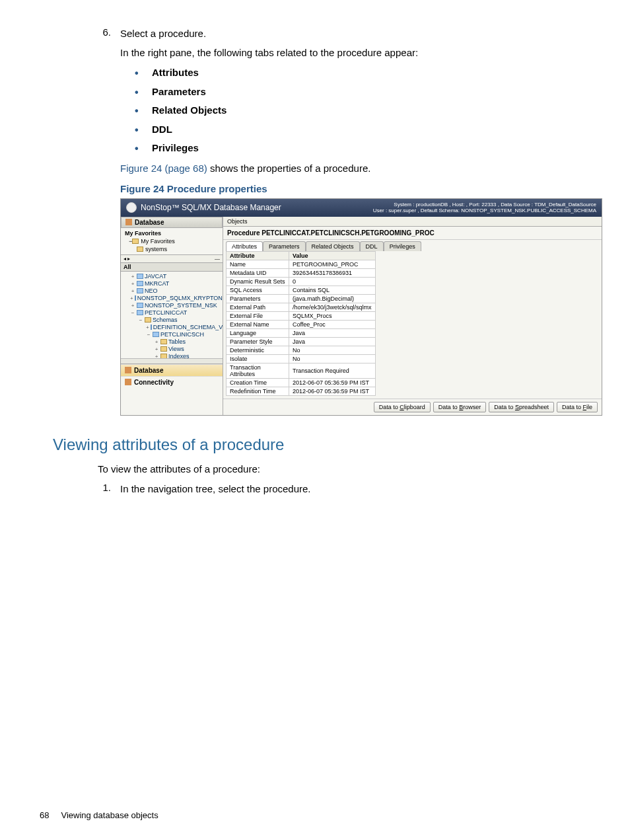 Image resolution: width=630 pixels, height=840 pixels. What do you see at coordinates (172, 267) in the screenshot?
I see `tree-all-label: All` at bounding box center [172, 267].